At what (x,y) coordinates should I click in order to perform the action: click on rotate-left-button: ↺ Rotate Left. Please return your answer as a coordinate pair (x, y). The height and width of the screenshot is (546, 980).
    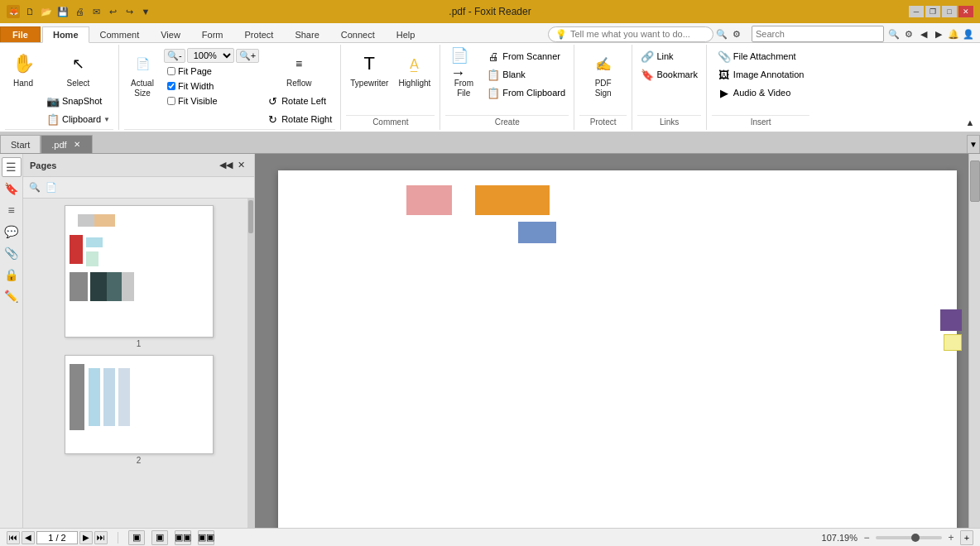
    Looking at the image, I should click on (299, 101).